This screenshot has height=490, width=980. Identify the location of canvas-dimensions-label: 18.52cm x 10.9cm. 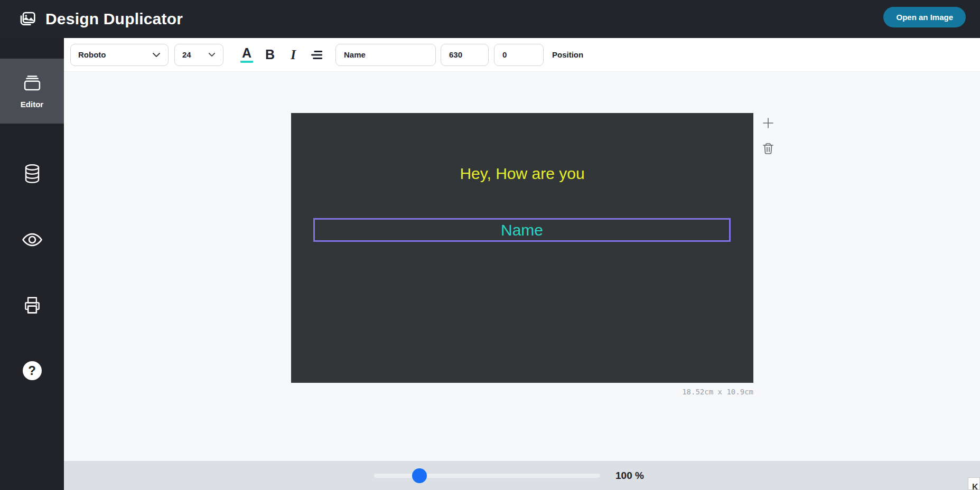
(717, 392).